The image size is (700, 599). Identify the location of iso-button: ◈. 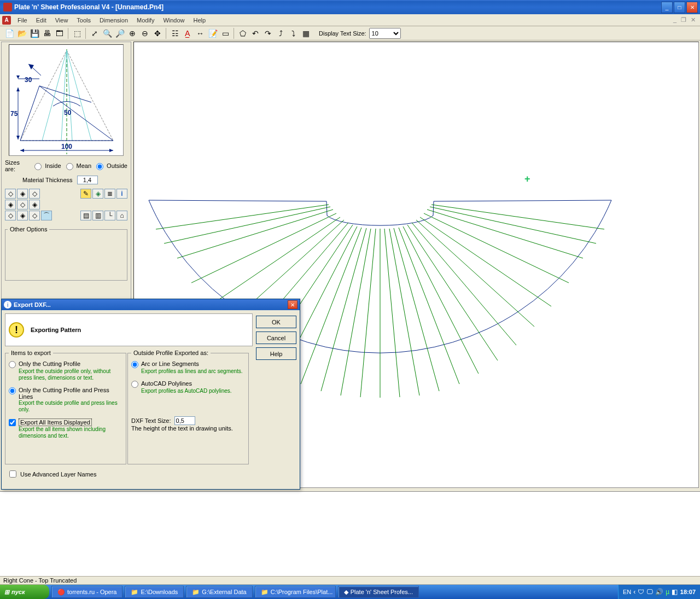
(98, 194).